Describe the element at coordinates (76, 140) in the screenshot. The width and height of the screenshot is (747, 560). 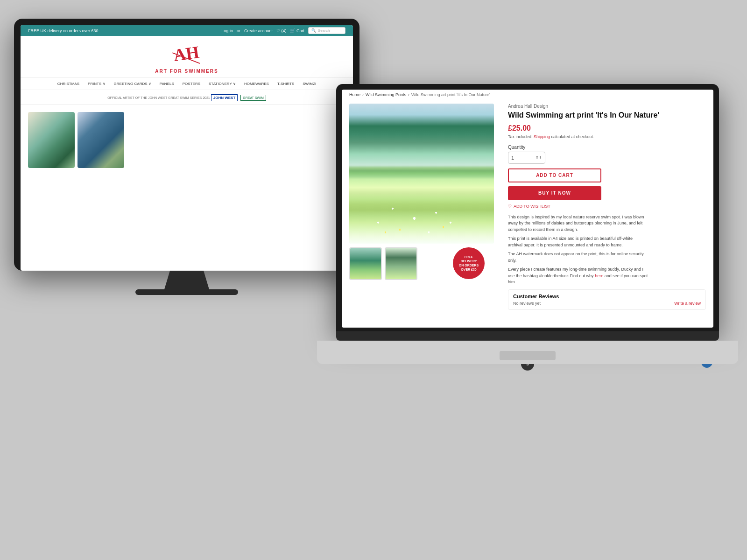
I see `preview-images` at that location.